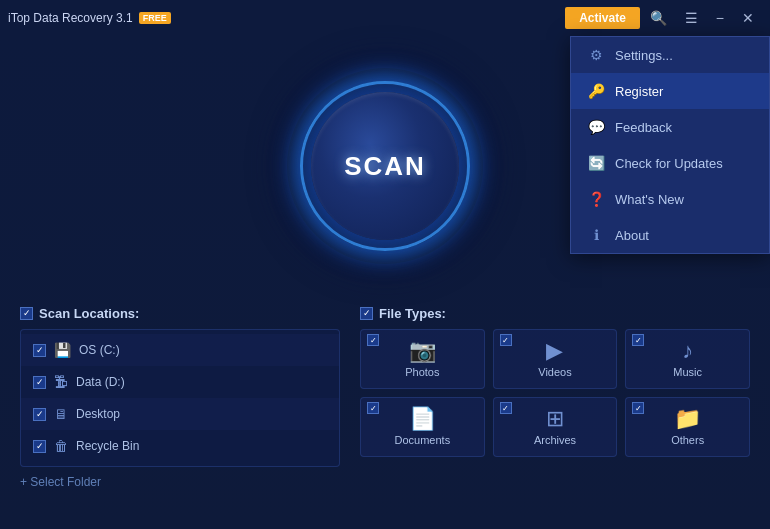 Image resolution: width=770 pixels, height=529 pixels. What do you see at coordinates (554, 372) in the screenshot?
I see `videos-label: Videos` at bounding box center [554, 372].